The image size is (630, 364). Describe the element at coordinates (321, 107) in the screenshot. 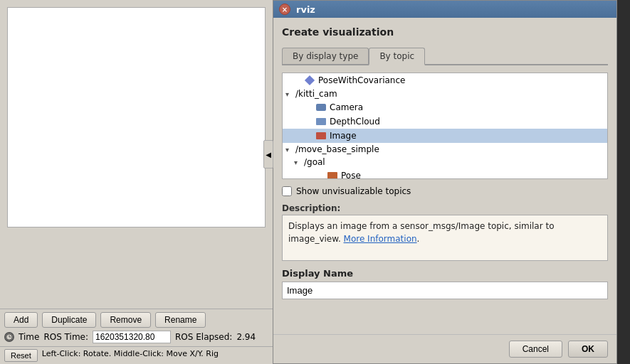

I see `icon-camera` at that location.